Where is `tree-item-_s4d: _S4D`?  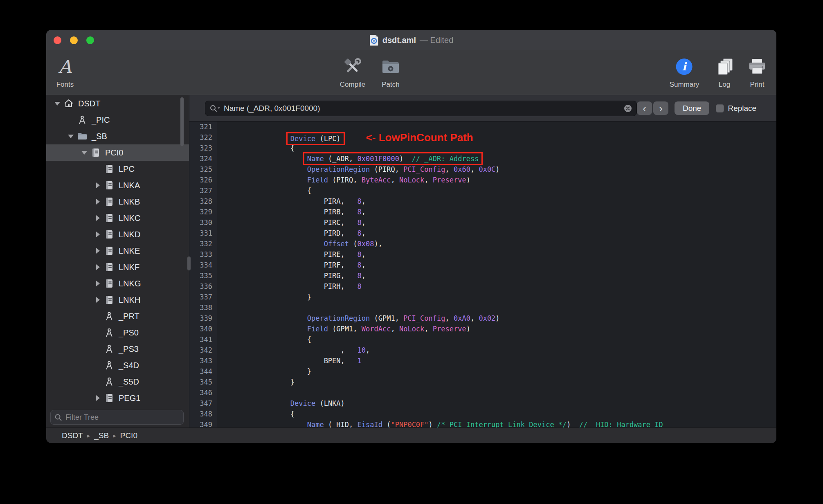 tree-item-_s4d: _S4D is located at coordinates (118, 365).